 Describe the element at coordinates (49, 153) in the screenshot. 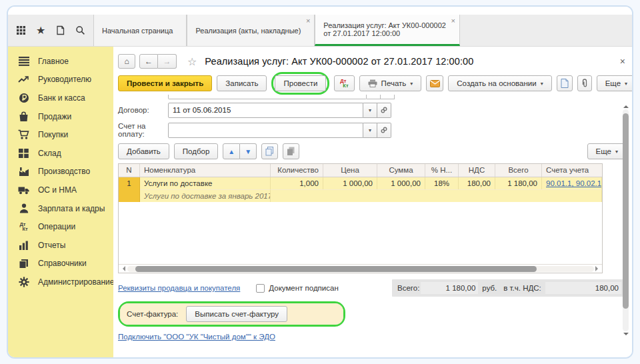

I see `sidebar-item-label: Склад` at that location.